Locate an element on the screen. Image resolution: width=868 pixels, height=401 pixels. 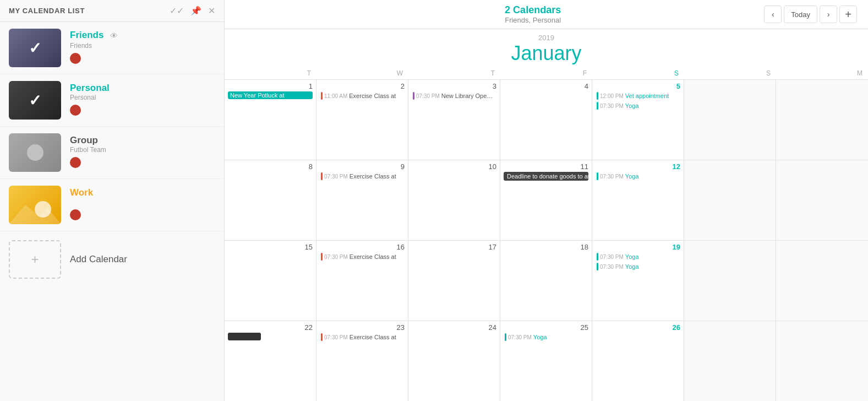
event-yoga-jan12: 07:30 PM Yoga is located at coordinates (638, 176).